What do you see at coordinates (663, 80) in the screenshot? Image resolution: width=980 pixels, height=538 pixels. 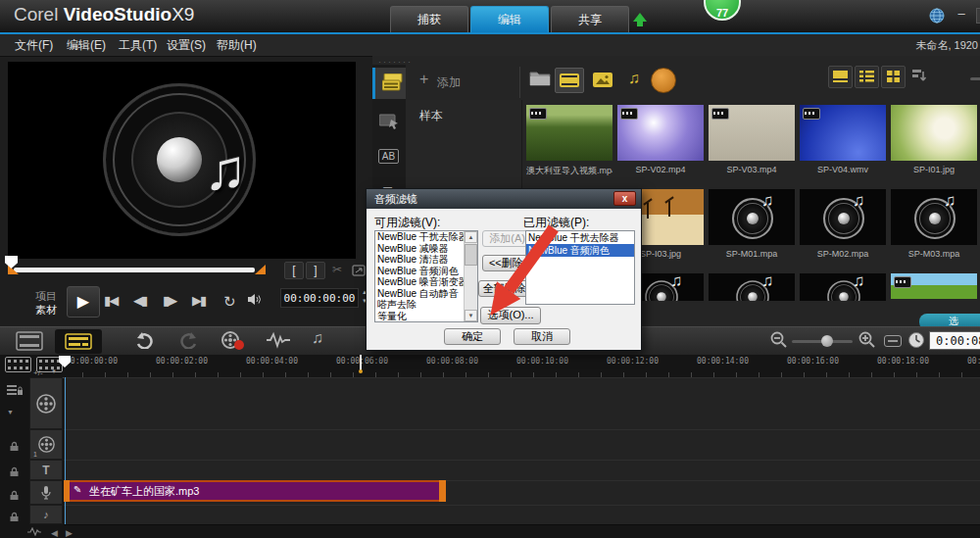 I see `media-services-icon` at bounding box center [663, 80].